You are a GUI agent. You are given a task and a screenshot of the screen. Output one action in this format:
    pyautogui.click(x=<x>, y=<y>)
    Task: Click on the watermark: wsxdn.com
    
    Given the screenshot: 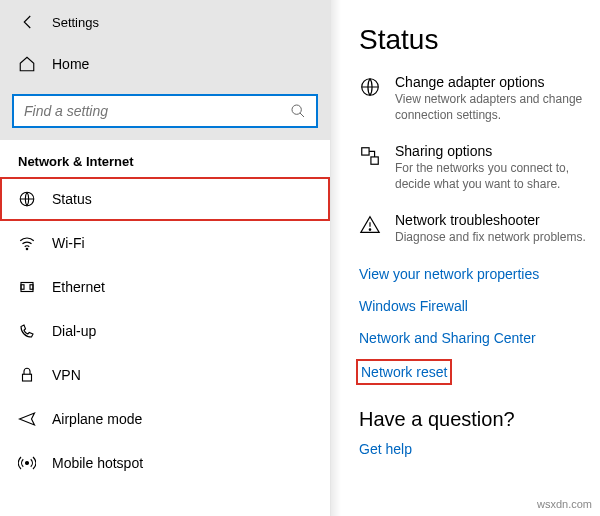 What is the action you would take?
    pyautogui.click(x=564, y=504)
    